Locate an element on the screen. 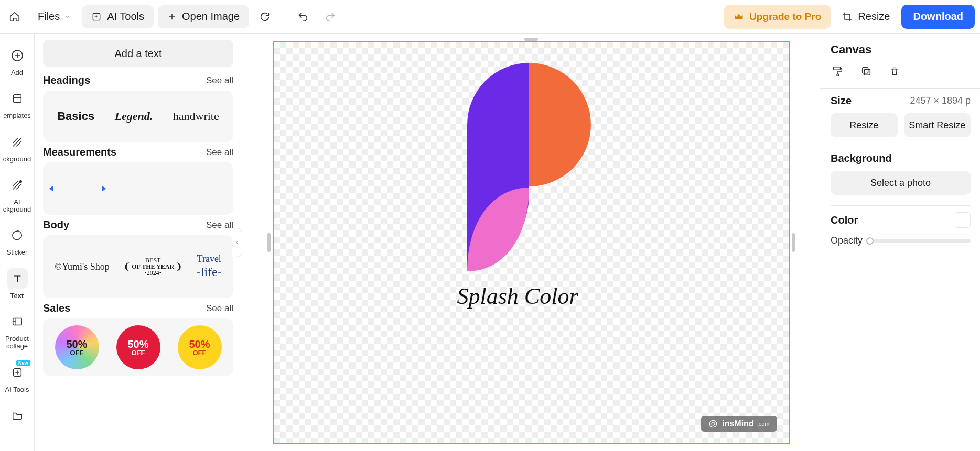  body-sample-travel: Travel -life- is located at coordinates (209, 267).